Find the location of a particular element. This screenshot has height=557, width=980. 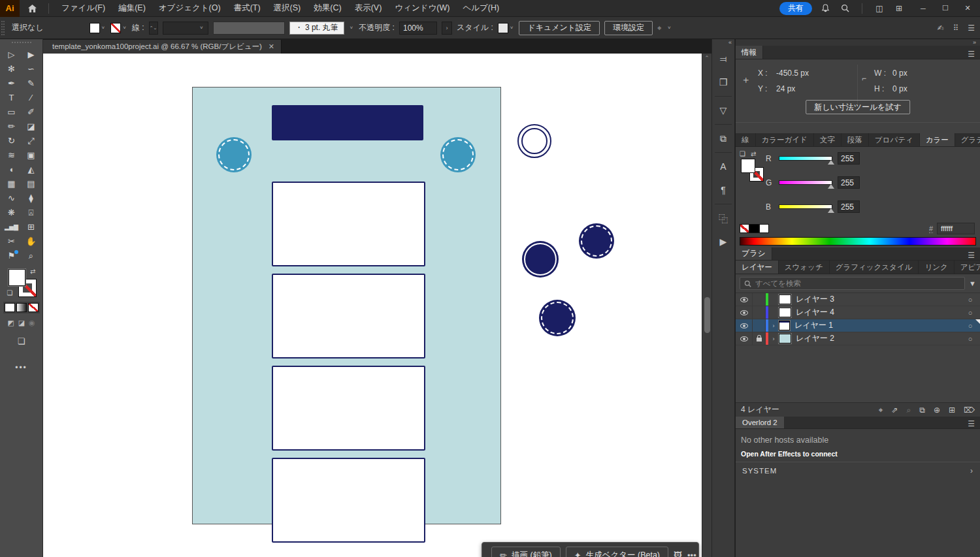

brush-definition-dropdown: ・ 3 pt. 丸筆 is located at coordinates (317, 28).